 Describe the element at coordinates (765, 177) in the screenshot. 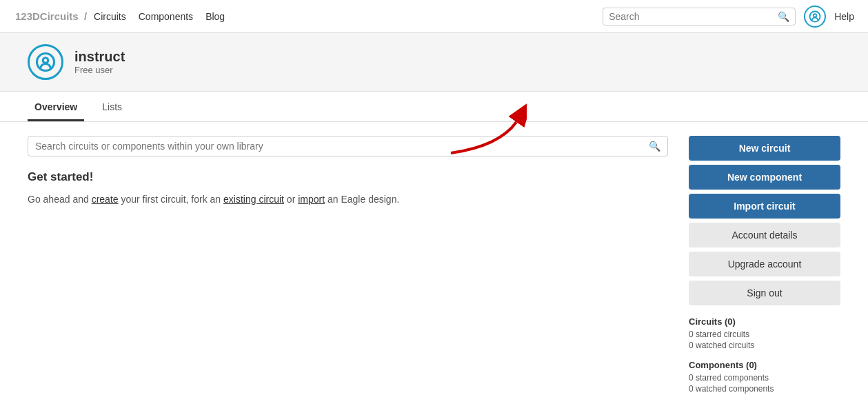

I see `new-component-button: New component` at that location.